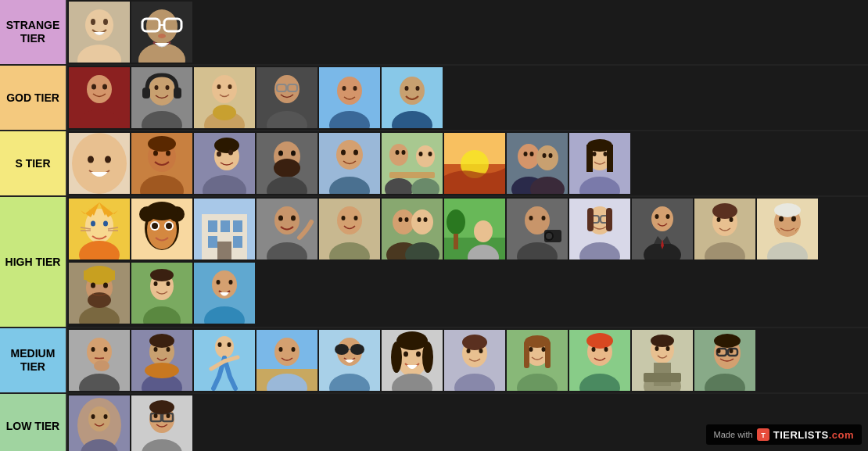 The image size is (868, 451). What do you see at coordinates (763, 435) in the screenshot?
I see `svg-text: T` at bounding box center [763, 435].